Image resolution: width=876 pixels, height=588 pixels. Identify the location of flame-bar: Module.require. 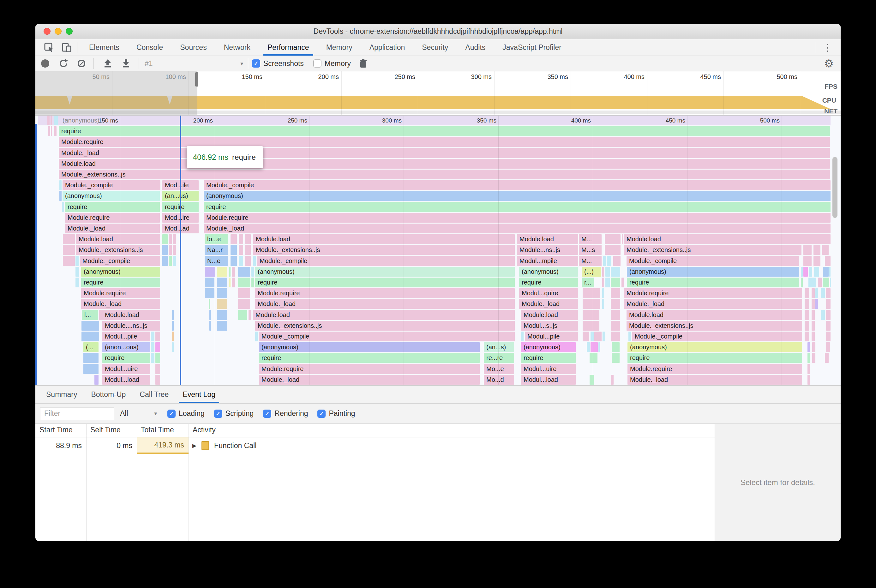
(517, 218).